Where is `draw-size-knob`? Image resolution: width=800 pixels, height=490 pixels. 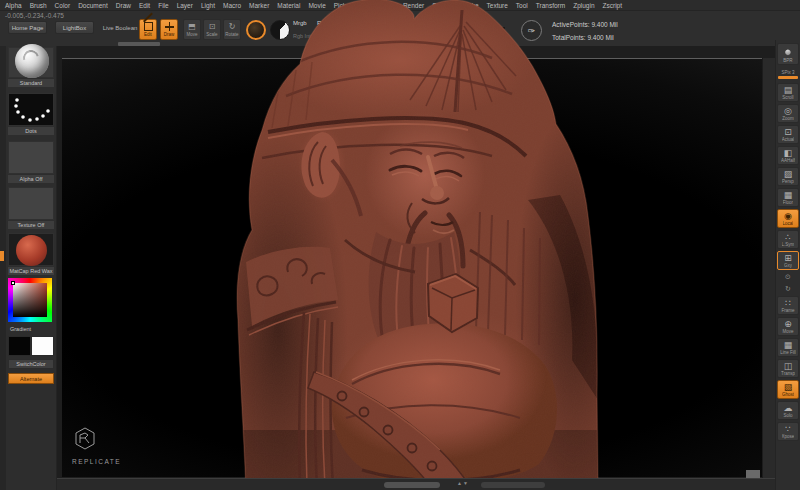
draw-size-knob is located at coordinates (438, 40).